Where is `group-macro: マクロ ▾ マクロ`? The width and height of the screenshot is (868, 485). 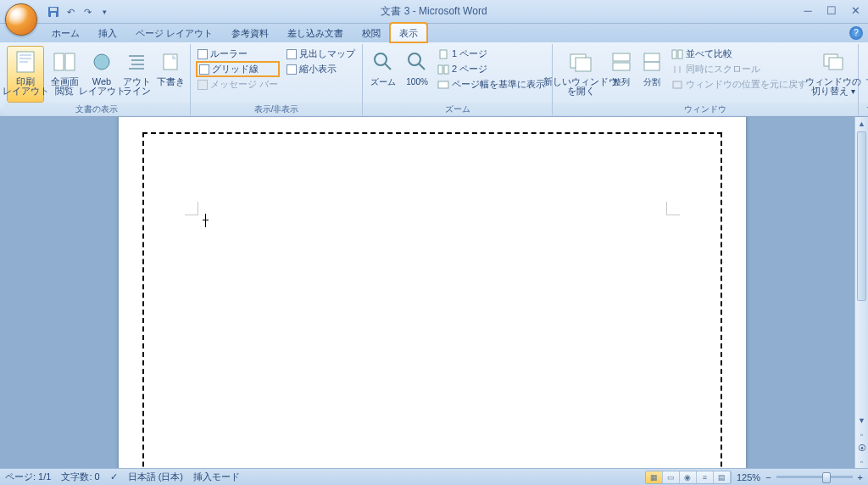
group-macro: マクロ ▾ マクロ is located at coordinates (863, 80).